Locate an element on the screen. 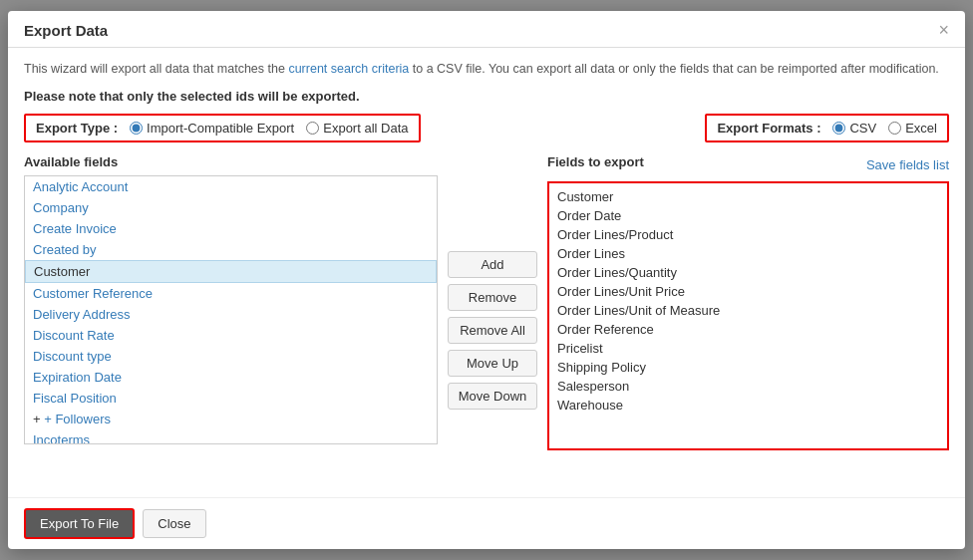  search-criteria-link: current search criteria is located at coordinates (349, 69).